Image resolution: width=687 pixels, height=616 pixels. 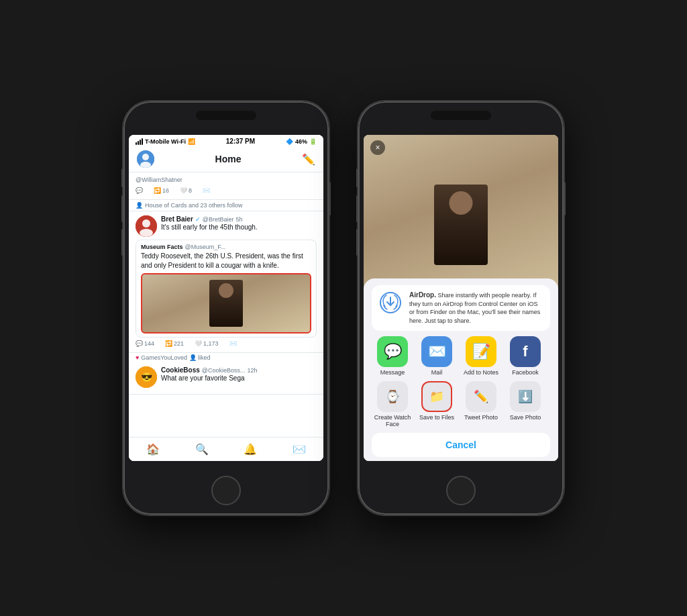 I want to click on mail-label: Mail, so click(x=437, y=372).